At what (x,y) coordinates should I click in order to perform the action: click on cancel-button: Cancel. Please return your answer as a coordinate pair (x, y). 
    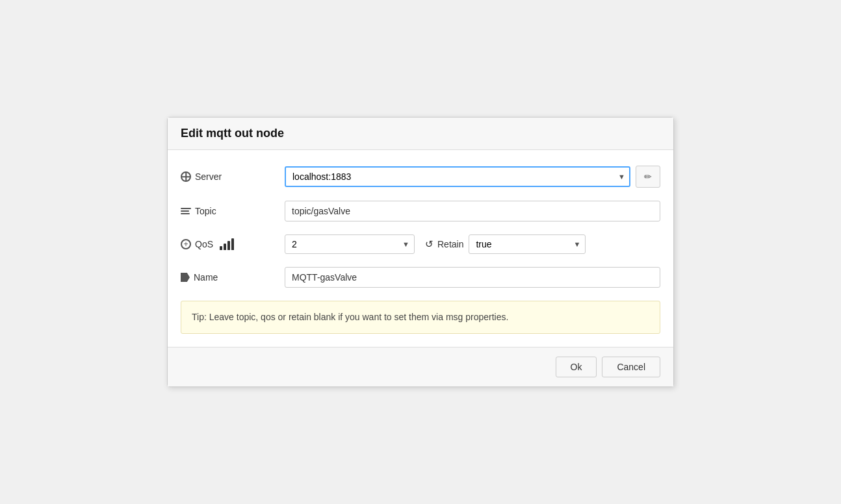
    Looking at the image, I should click on (631, 367).